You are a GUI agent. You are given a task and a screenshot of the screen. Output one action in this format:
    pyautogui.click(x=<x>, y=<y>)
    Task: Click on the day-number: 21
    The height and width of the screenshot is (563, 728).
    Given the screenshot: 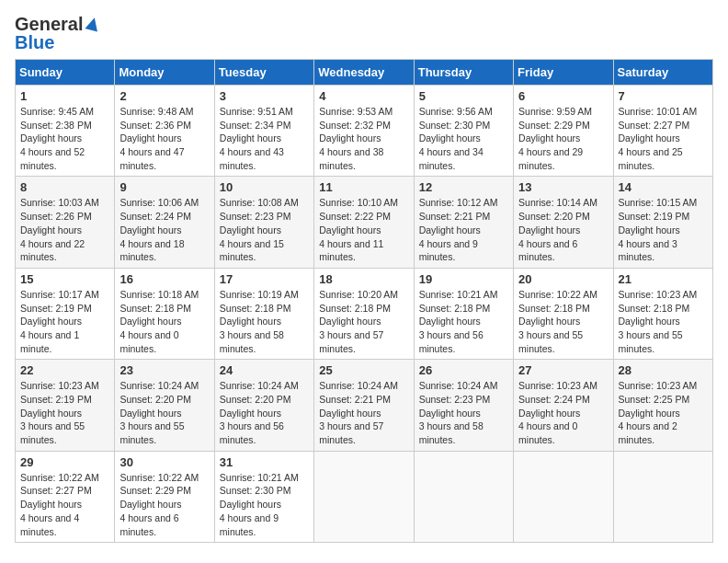 What is the action you would take?
    pyautogui.click(x=664, y=280)
    